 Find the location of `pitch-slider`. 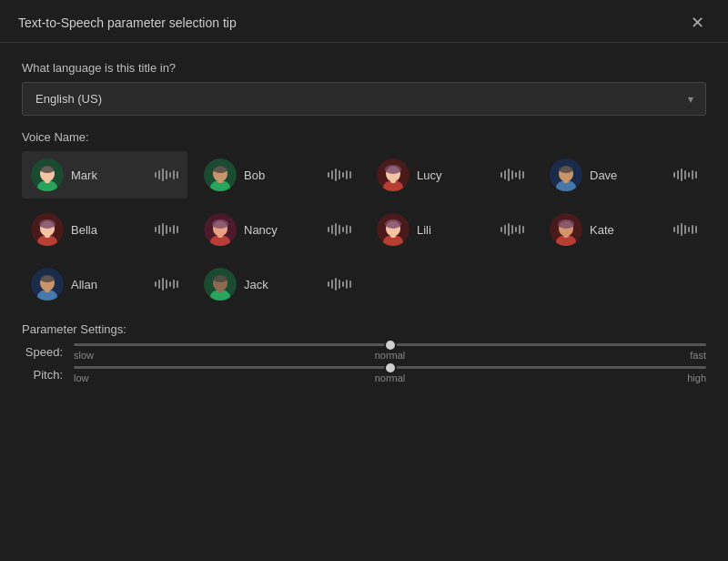

pitch-slider is located at coordinates (389, 368).